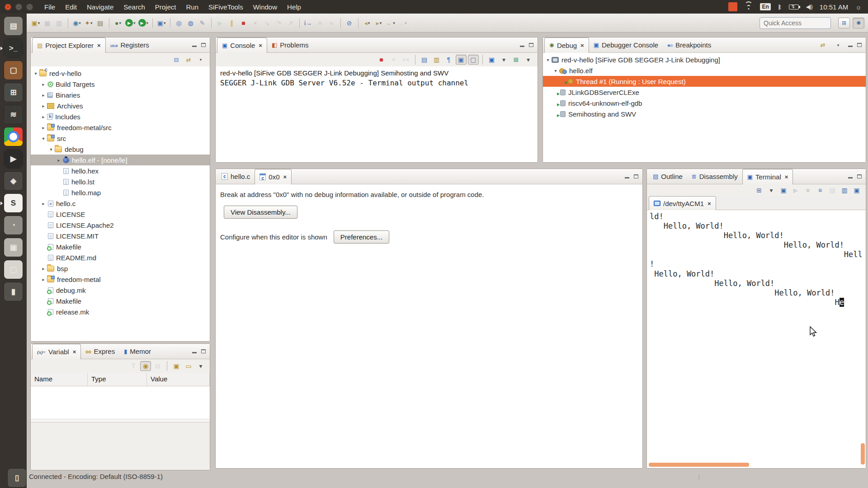  What do you see at coordinates (120, 236) in the screenshot?
I see `tree-row: LICENSE.MIT` at bounding box center [120, 236].